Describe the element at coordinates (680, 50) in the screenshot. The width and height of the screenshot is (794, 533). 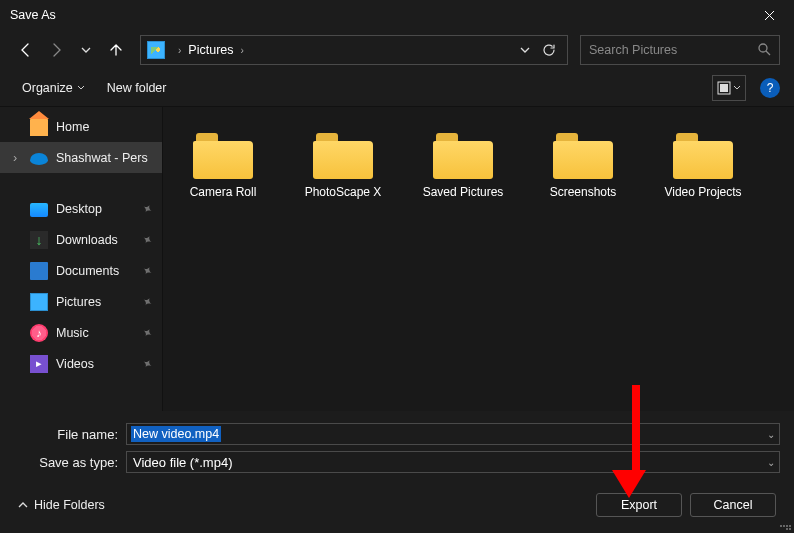
I see `search-box` at that location.